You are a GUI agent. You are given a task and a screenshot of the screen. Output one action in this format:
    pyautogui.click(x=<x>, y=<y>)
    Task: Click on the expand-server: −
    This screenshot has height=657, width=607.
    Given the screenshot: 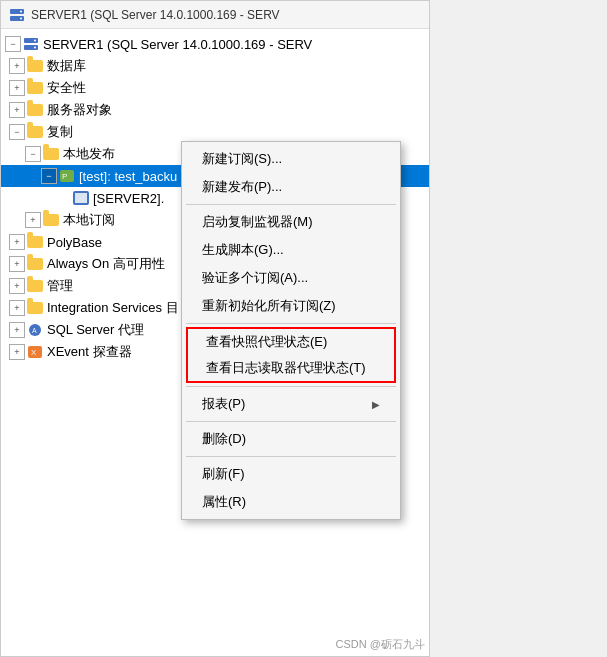 What is the action you would take?
    pyautogui.click(x=13, y=44)
    